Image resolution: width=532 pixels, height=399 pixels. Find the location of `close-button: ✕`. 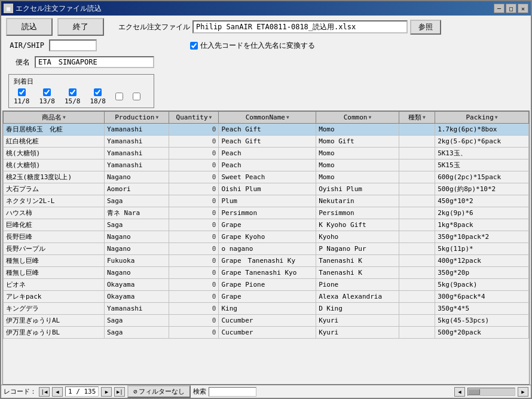

close-button: ✕ is located at coordinates (523, 8).